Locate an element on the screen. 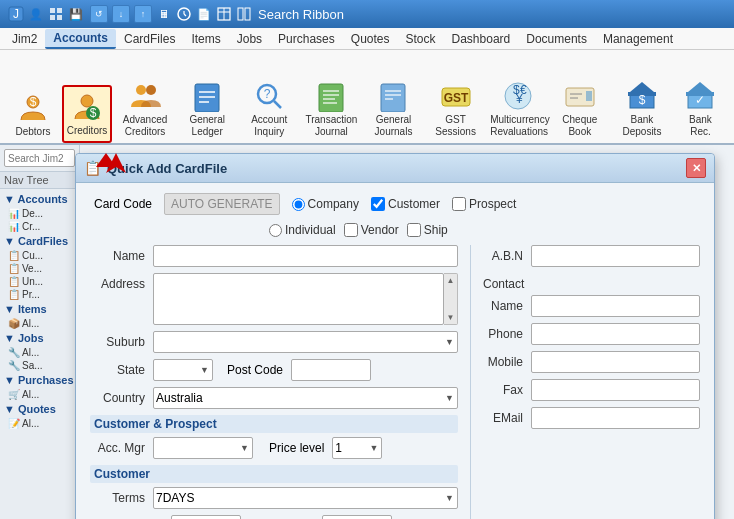  title-bar: J 👤 💾 ↺ ↓ ↑ 🖩 📄 Search Ribbon is located at coordinates (367, 14).